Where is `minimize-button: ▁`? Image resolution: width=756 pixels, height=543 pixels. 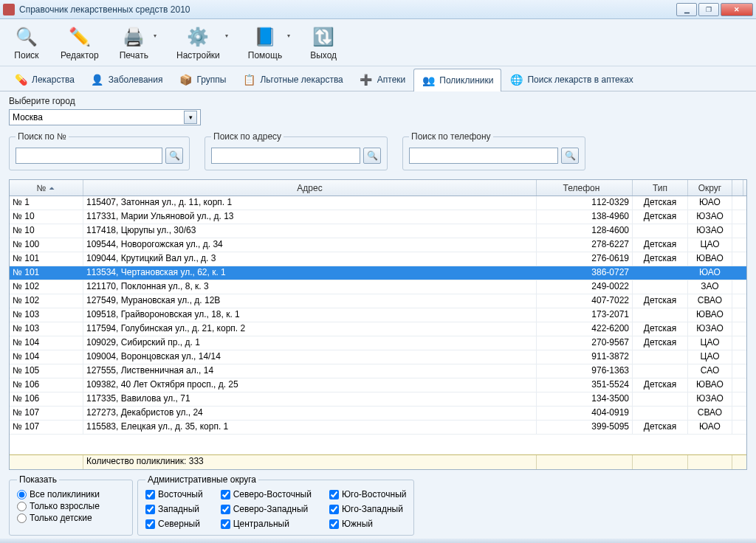
minimize-button: ▁ is located at coordinates (687, 10).